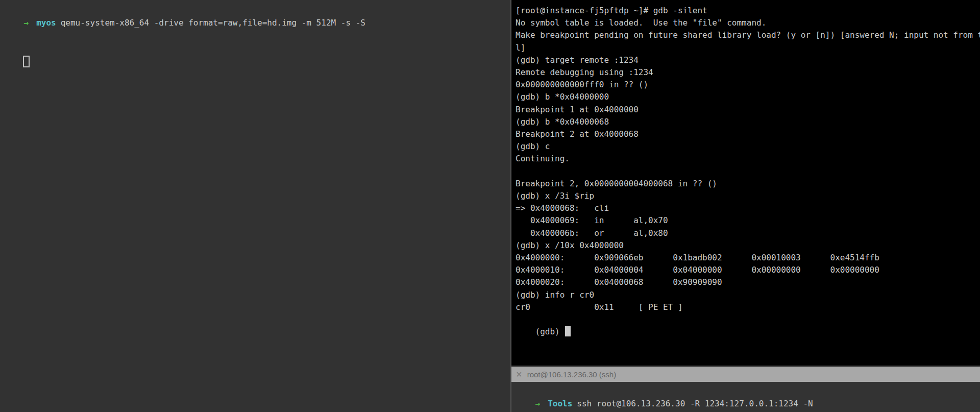  Describe the element at coordinates (748, 60) in the screenshot. I see `terminal-line: (gdb) target remote :1234` at that location.